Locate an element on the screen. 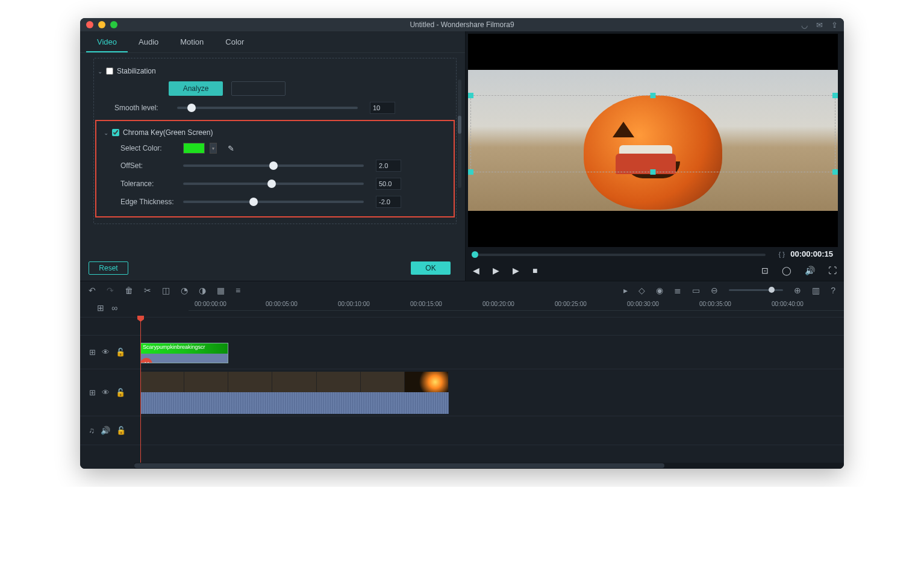 Image resolution: width=924 pixels, height=588 pixels. music-icon: ♫ is located at coordinates (92, 430).